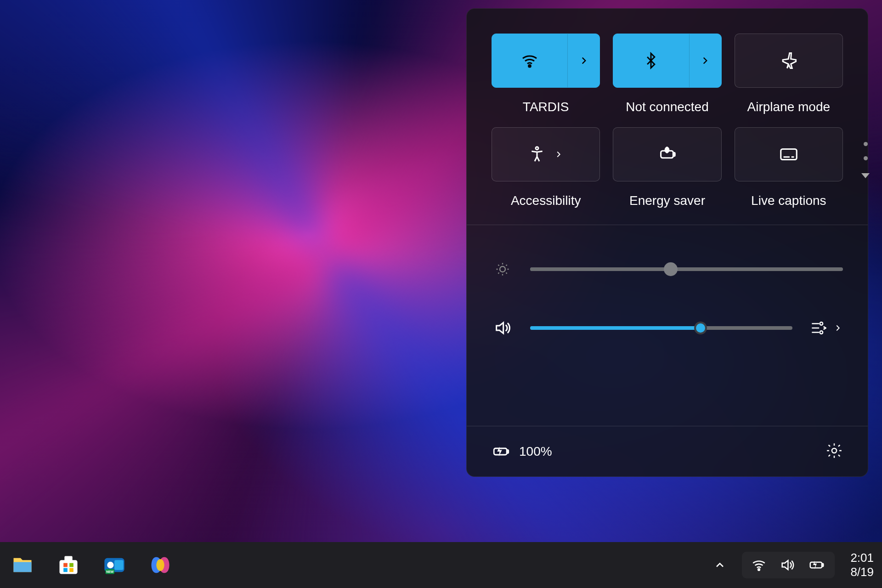 This screenshot has height=588, width=882. What do you see at coordinates (667, 154) in the screenshot?
I see `energy-saver-icon` at bounding box center [667, 154].